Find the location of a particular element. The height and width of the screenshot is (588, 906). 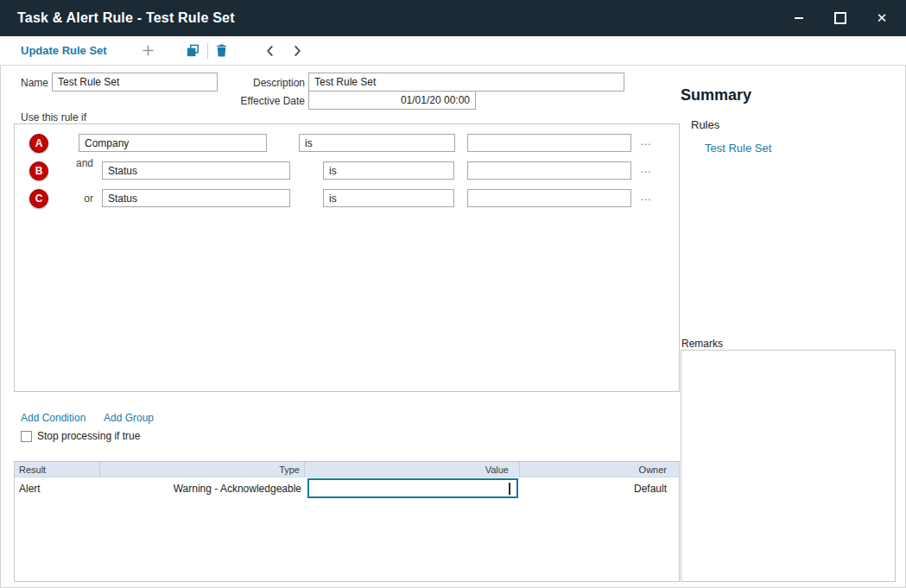

condition-c-conjunction: or is located at coordinates (71, 199).